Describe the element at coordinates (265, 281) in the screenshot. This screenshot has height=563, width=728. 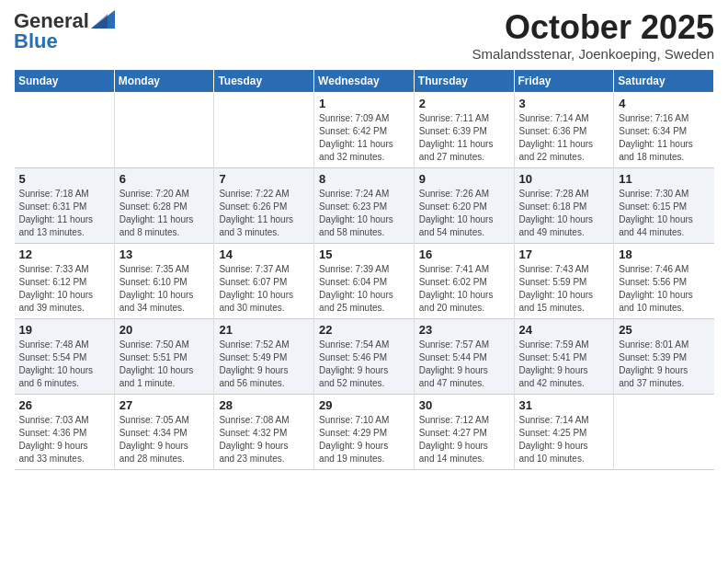
I see `calendar-cell: 14Sunrise: 7:37 AM Sunset: 6:07 PM Dayli…` at that location.